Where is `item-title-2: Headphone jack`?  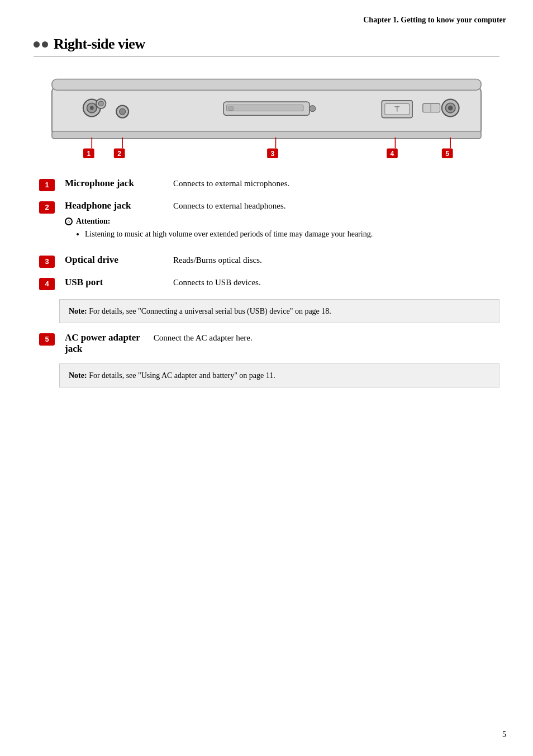
item-title-2: Headphone jack is located at coordinates (112, 206).